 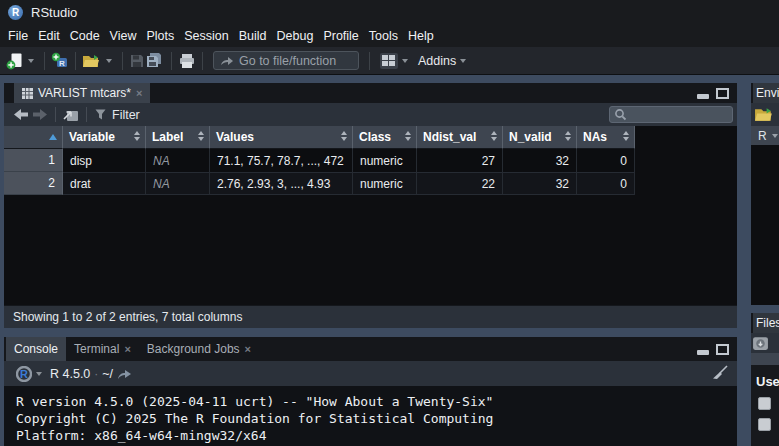 What do you see at coordinates (102, 349) in the screenshot?
I see `tab-terminal: Terminal×` at bounding box center [102, 349].